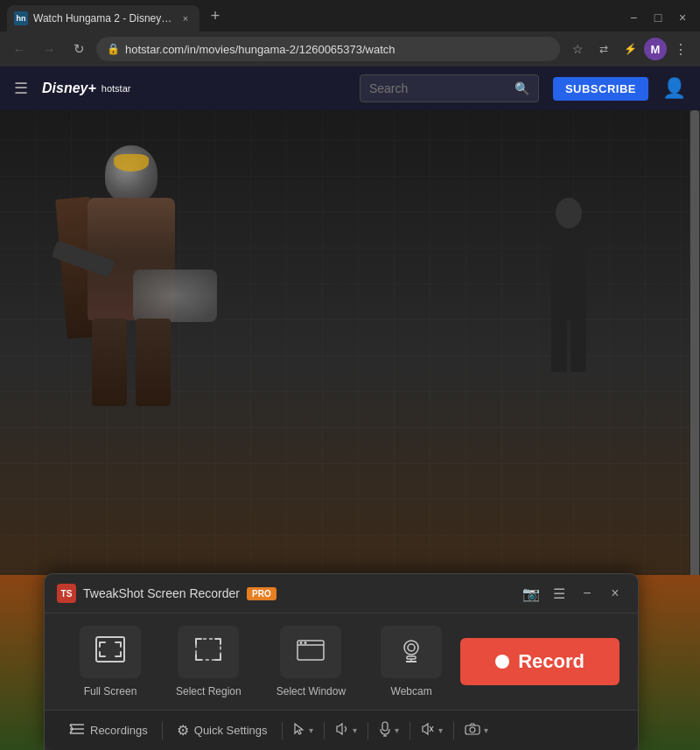 This screenshot has height=750, width=700. Describe the element at coordinates (262, 593) in the screenshot. I see `pro-badge: PRO` at that location.